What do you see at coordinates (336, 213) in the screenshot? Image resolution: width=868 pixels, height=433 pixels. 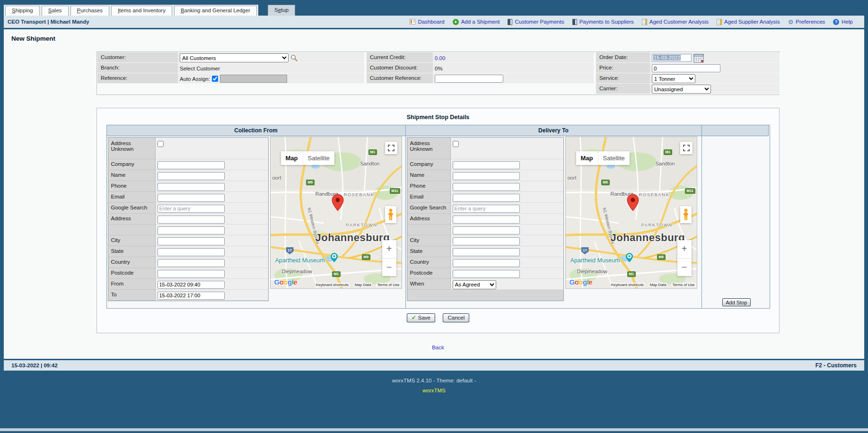 I see `collection-map: M1 Sandton oort M5 Randburg ROSEBANK M11…` at bounding box center [336, 213].